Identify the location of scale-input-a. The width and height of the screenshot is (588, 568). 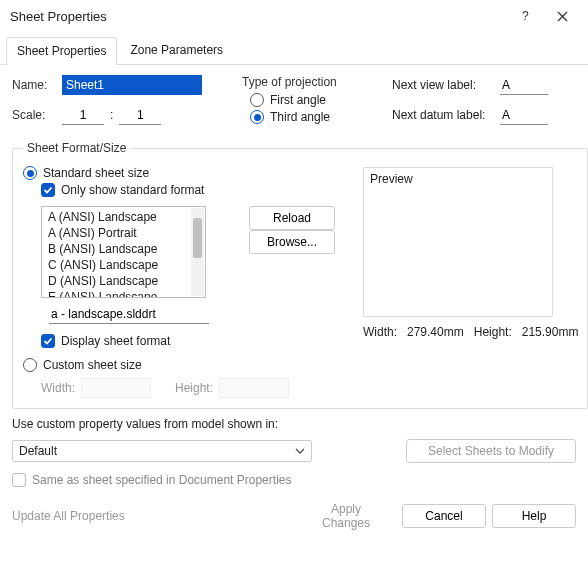
(83, 115).